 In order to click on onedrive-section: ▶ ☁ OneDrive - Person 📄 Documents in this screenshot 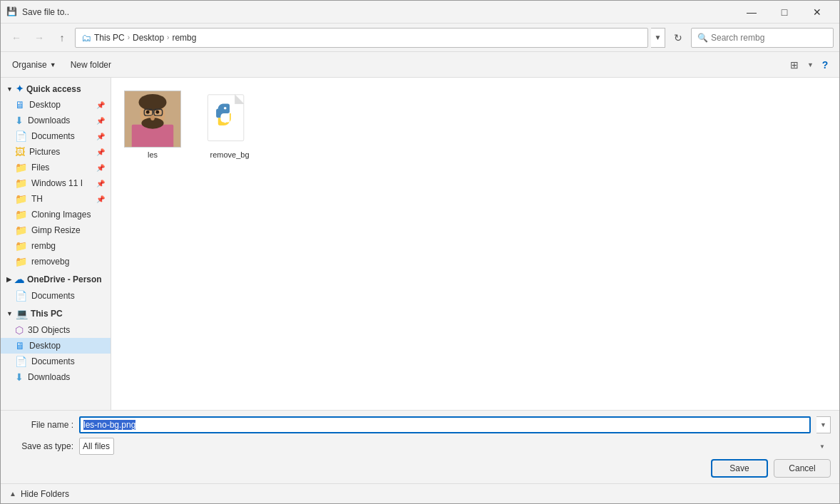, I will do `click(56, 287)`.